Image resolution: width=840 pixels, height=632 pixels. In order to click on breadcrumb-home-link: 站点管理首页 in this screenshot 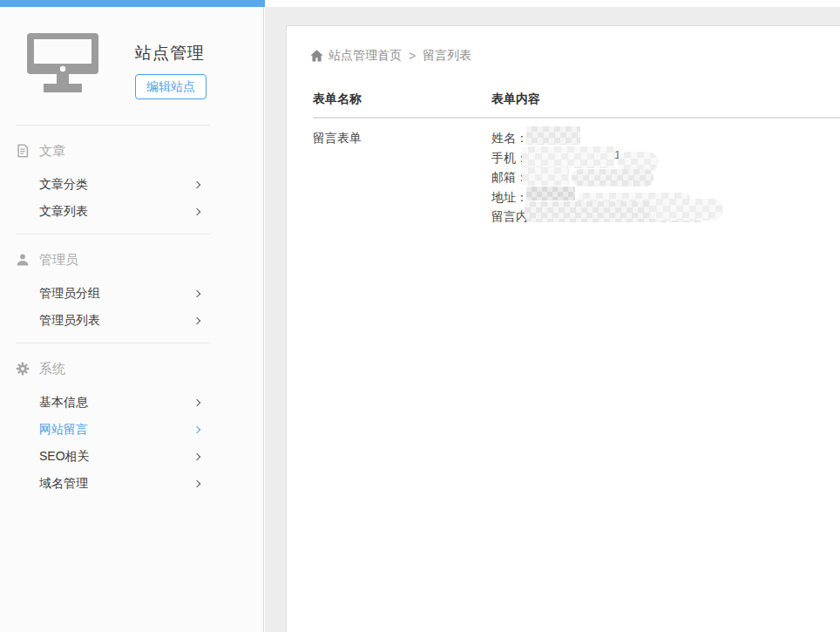, I will do `click(365, 56)`.